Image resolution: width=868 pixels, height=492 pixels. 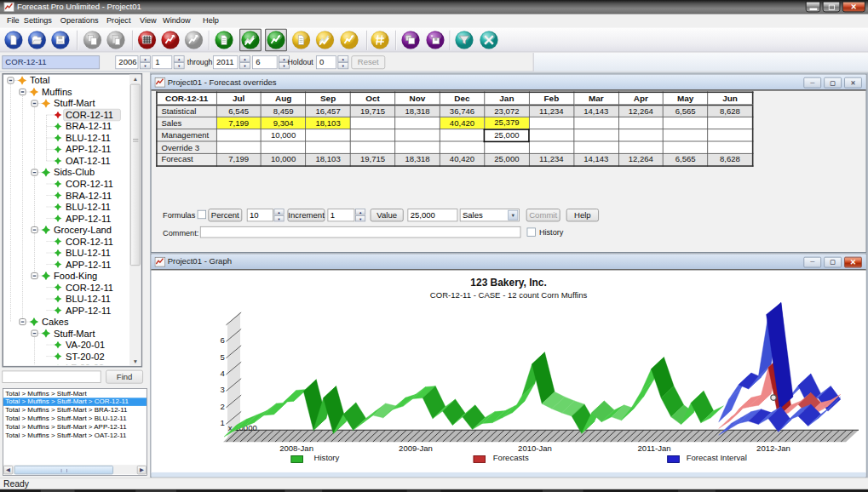 What do you see at coordinates (85, 363) in the screenshot?
I see `svg-text: LF-20-03` at bounding box center [85, 363].